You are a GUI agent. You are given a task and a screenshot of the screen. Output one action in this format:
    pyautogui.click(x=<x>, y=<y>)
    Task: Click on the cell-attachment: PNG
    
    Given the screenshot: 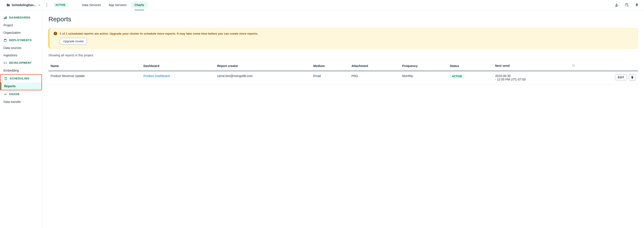 What is the action you would take?
    pyautogui.click(x=374, y=78)
    